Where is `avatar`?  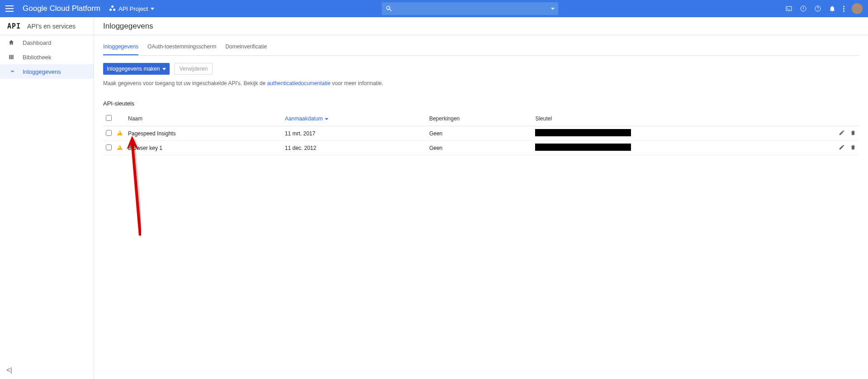
avatar is located at coordinates (857, 9).